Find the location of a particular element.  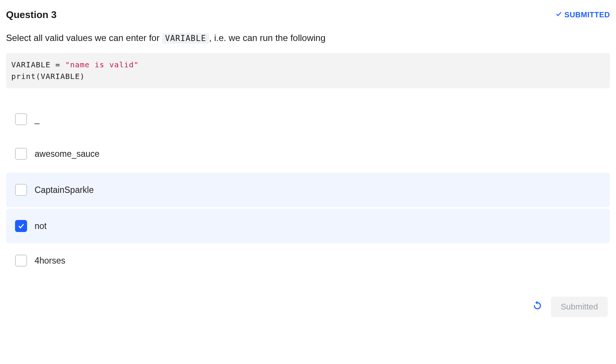

code-block: VARIABLE = "name is valid" print(VARIABL… is located at coordinates (308, 71).